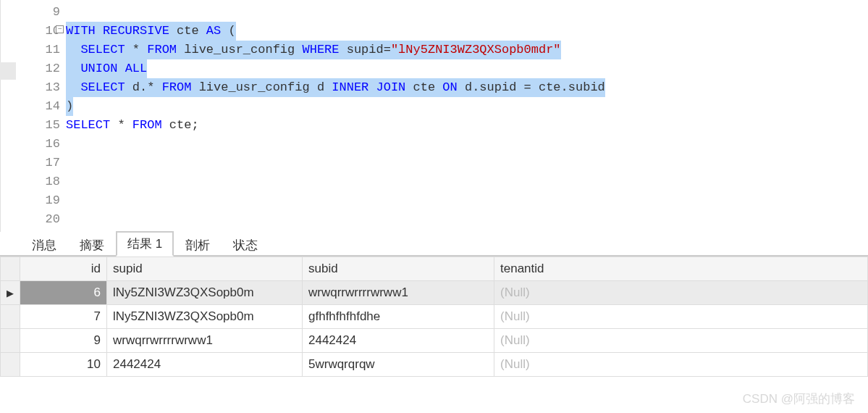 This screenshot has width=868, height=413. Describe the element at coordinates (92, 245) in the screenshot. I see `tab-1: 摘要` at that location.